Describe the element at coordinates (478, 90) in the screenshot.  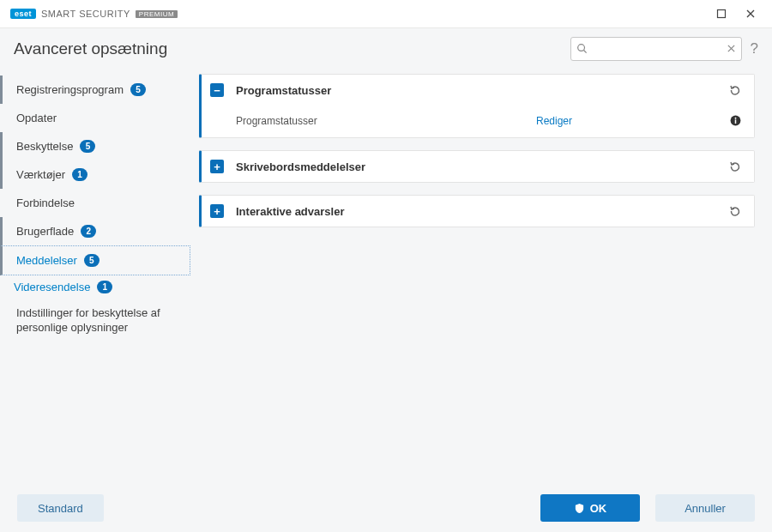
I see `panel-header: − Programstatusser` at that location.